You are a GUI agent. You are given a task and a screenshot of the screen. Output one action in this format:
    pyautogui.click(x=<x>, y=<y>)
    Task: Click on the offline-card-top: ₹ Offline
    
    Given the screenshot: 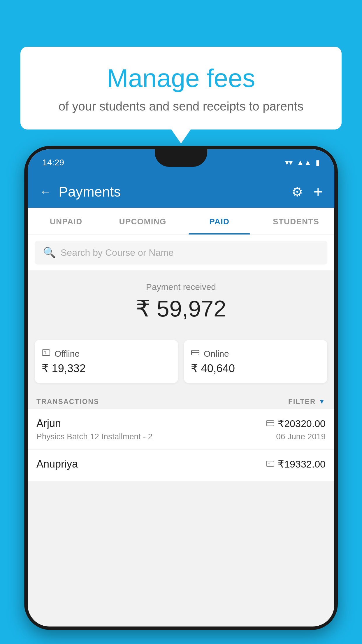 What is the action you would take?
    pyautogui.click(x=106, y=354)
    